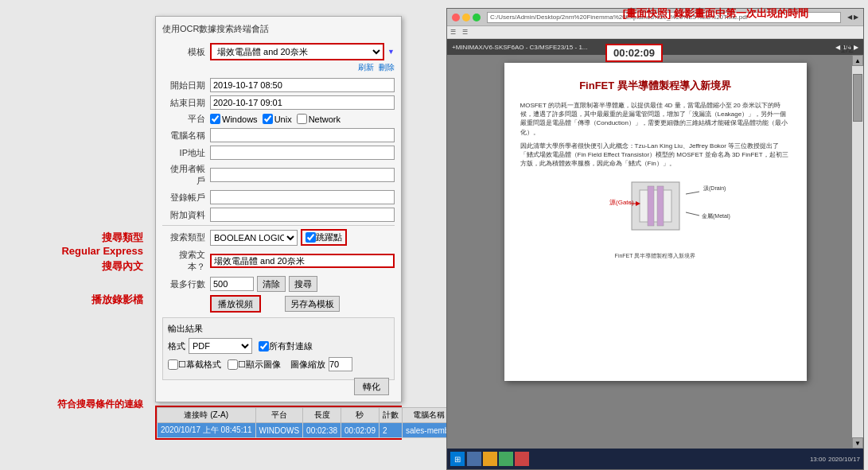 Image resolution: width=868 pixels, height=470 pixels. Describe the element at coordinates (634, 52) in the screenshot. I see `timestamp-box: 00:02:09` at that location.